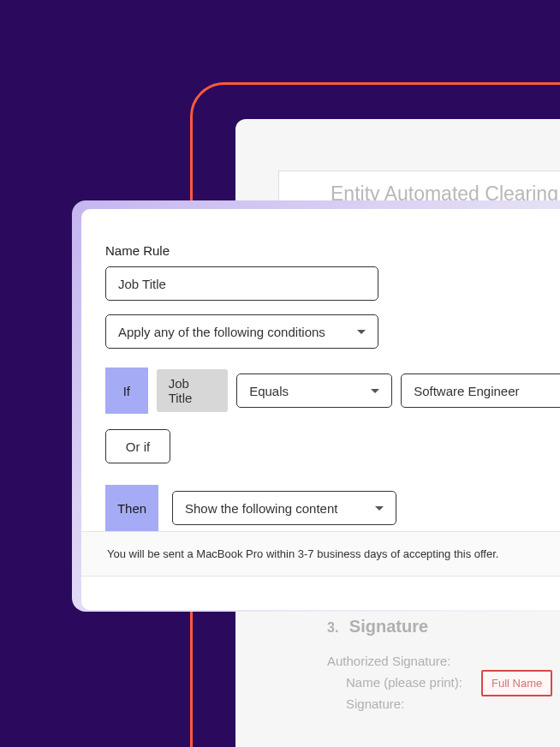 The image size is (560, 747). Describe the element at coordinates (314, 391) in the screenshot. I see `operator-select: Equals` at that location.